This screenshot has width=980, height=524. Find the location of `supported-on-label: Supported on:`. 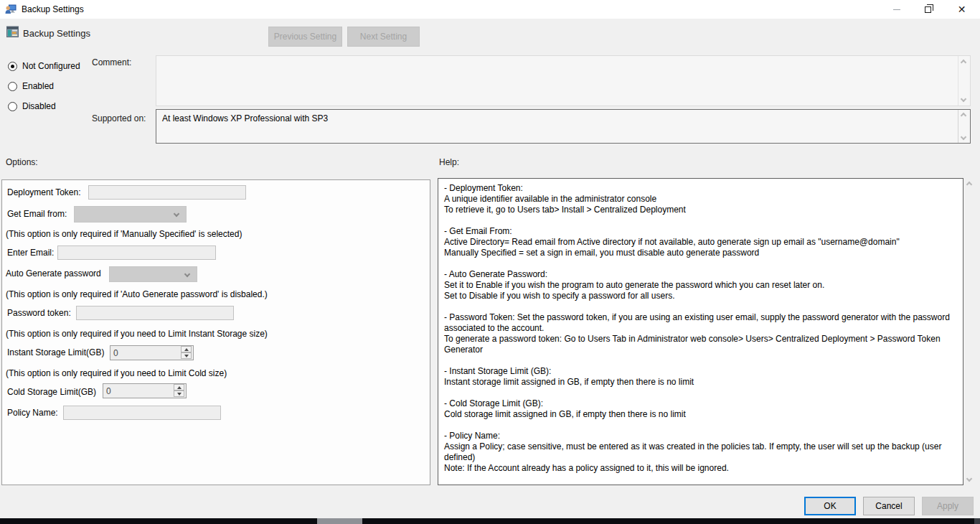

supported-on-label: Supported on: is located at coordinates (119, 118).